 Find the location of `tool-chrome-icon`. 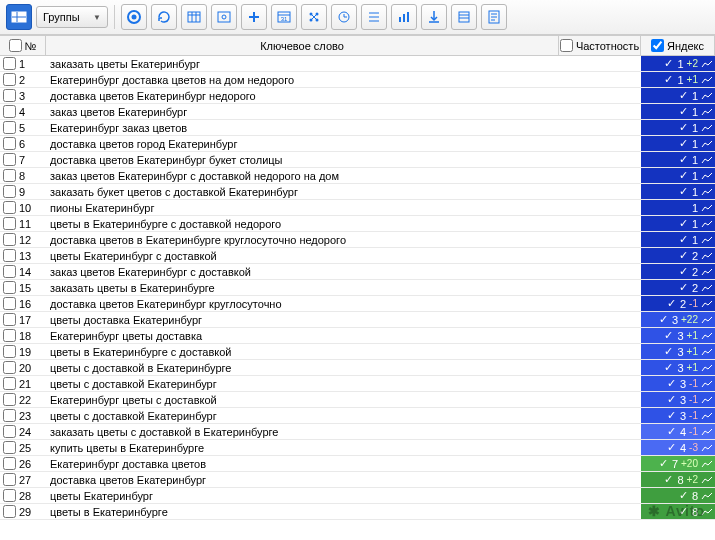

tool-chrome-icon is located at coordinates (134, 17).